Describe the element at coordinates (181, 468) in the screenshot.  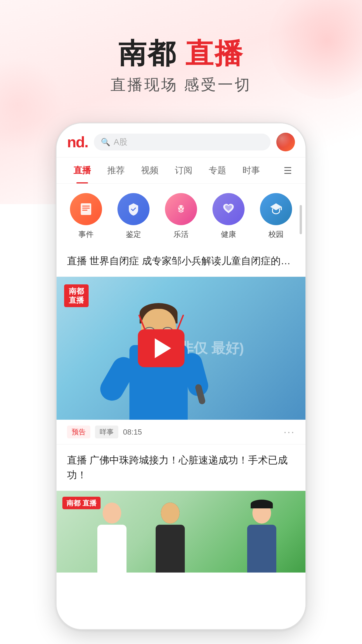
I see `news-item-2: 直播 广佛中珠跨城接力！心脏速递成功！手术已成功！` at that location.